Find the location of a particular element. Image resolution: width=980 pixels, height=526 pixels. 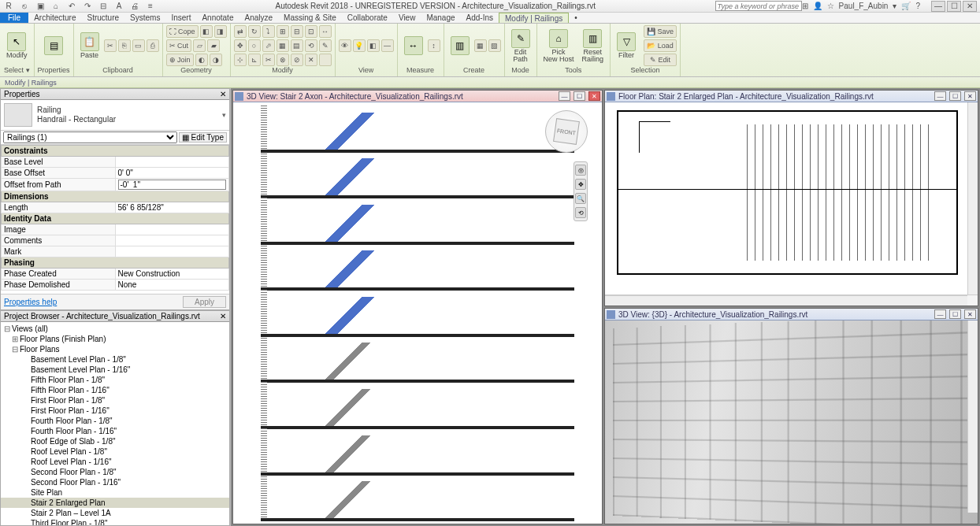

⊟-button: ⊟ is located at coordinates (297, 31).